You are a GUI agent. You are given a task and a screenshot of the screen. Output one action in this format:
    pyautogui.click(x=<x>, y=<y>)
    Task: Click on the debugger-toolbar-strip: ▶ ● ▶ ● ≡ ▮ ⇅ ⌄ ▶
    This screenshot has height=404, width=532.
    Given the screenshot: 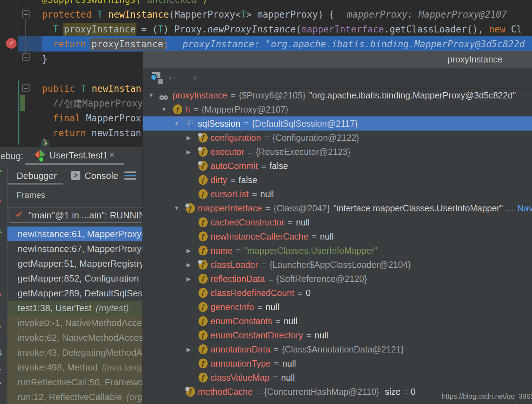 What is the action you would take?
    pyautogui.click(x=4, y=284)
    